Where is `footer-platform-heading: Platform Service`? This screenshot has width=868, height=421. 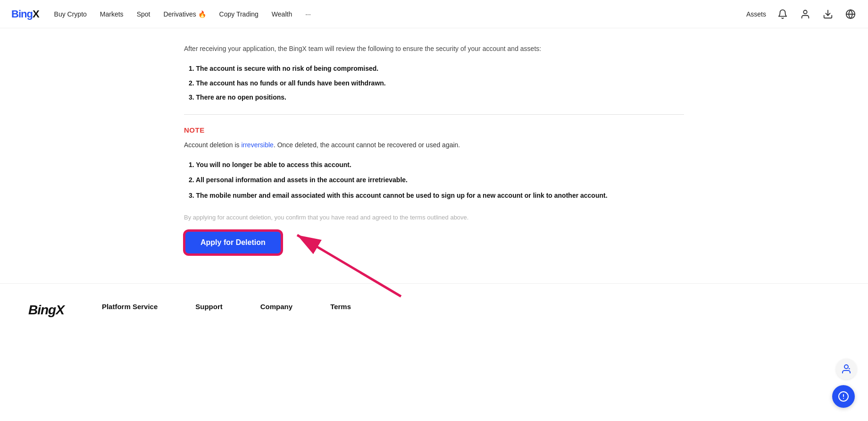 footer-platform-heading: Platform Service is located at coordinates (130, 307).